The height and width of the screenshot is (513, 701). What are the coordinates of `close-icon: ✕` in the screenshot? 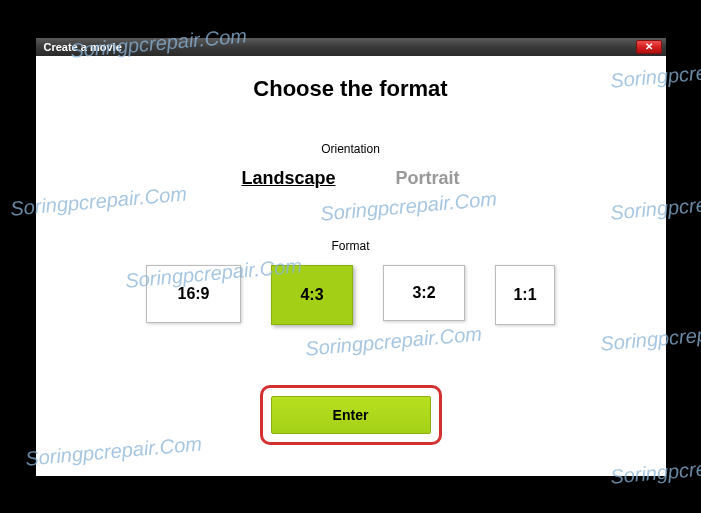 It's located at (649, 47).